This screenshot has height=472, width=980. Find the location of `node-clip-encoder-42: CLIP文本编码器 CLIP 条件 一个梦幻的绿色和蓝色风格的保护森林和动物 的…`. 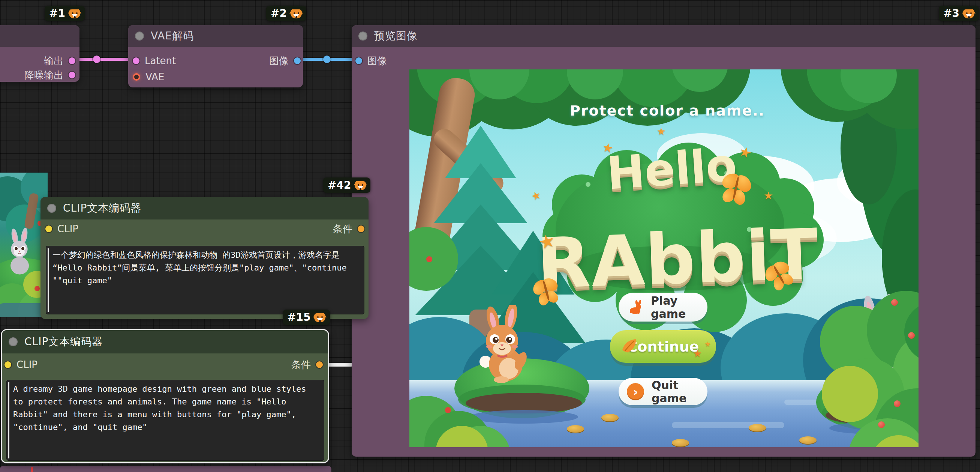

node-clip-encoder-42: CLIP文本编码器 CLIP 条件 一个梦幻的绿色和蓝色风格的保护森林和动物 的… is located at coordinates (205, 258).